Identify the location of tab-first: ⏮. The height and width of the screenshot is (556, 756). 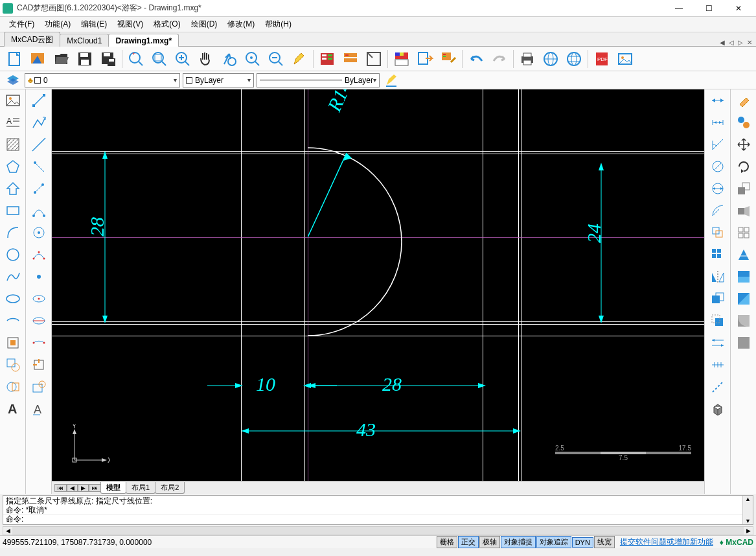
(61, 488).